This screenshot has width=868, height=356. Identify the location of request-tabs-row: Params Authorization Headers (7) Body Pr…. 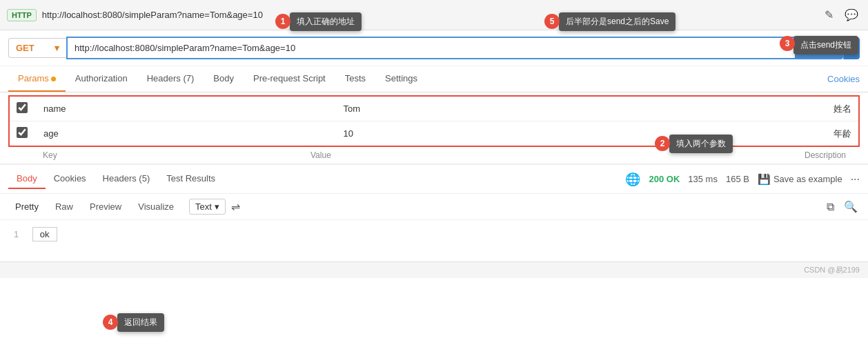
(434, 79).